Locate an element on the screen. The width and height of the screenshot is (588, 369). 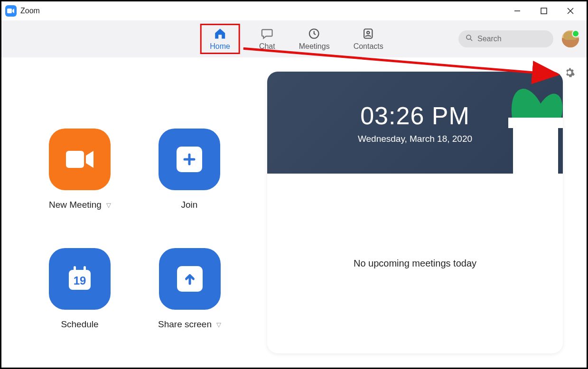
tab-label: Home is located at coordinates (220, 46).